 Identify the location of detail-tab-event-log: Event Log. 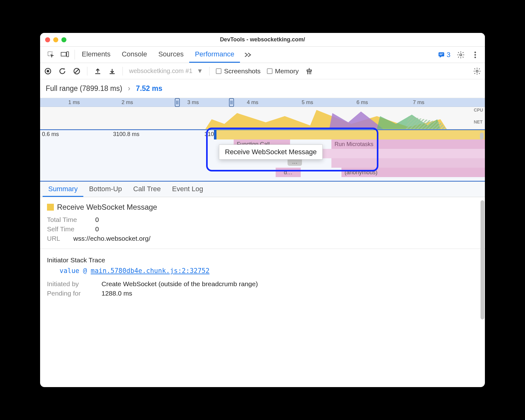
(187, 189).